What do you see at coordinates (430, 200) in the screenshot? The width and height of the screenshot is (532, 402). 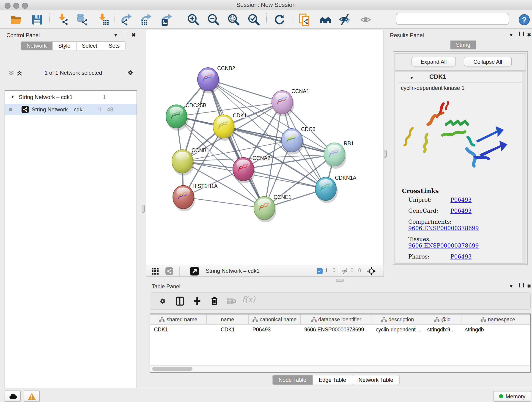 I see `crosslink-label: Uniprot:` at bounding box center [430, 200].